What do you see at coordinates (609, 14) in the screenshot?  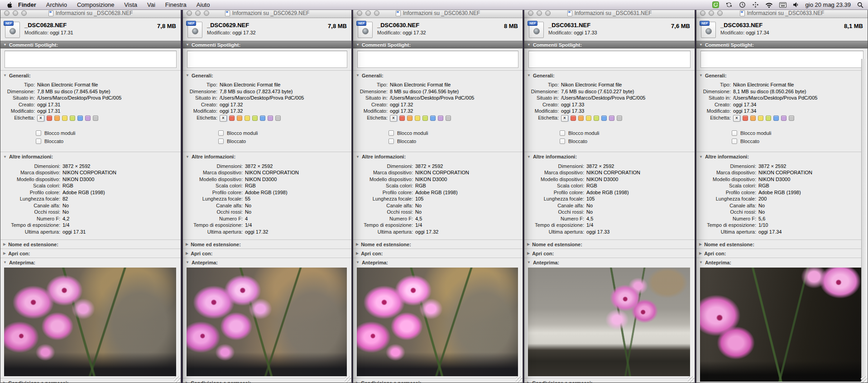 I see `titlebar: Informazioni su _DSC0631.NEF` at bounding box center [609, 14].